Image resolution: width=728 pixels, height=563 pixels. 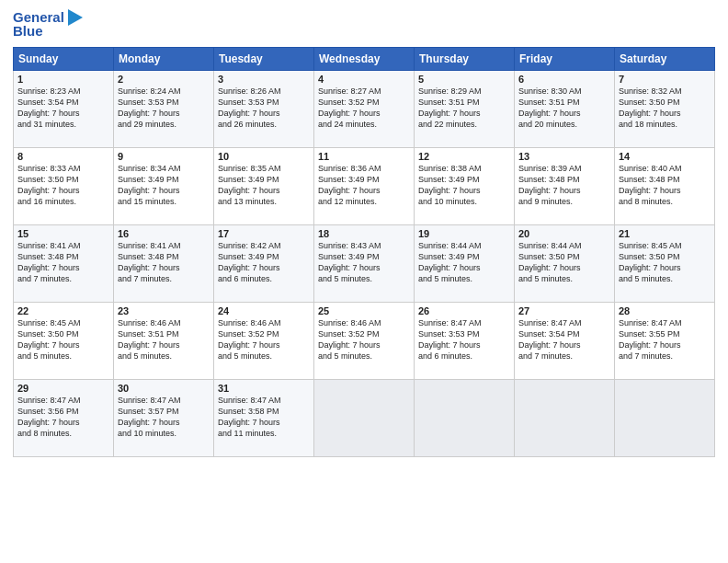 I want to click on cell-sun-info: Sunrise: 8:24 AMSunset: 3:53 PMDaylight:…, so click(x=164, y=109).